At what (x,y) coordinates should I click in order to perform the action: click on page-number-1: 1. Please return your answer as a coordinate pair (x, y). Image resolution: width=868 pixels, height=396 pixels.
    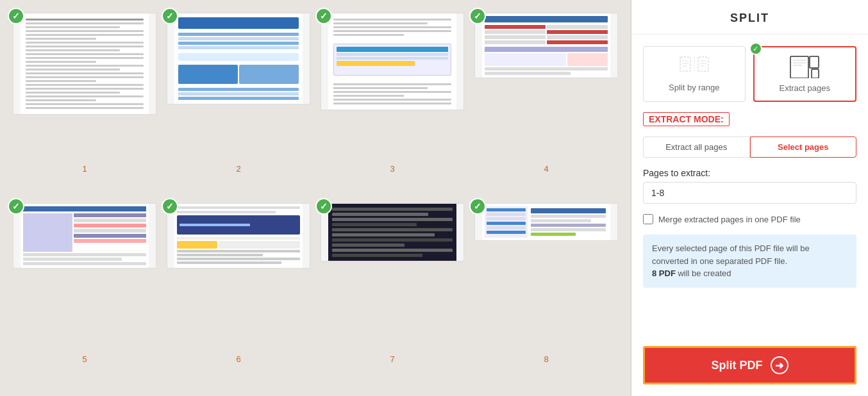
    Looking at the image, I should click on (85, 169).